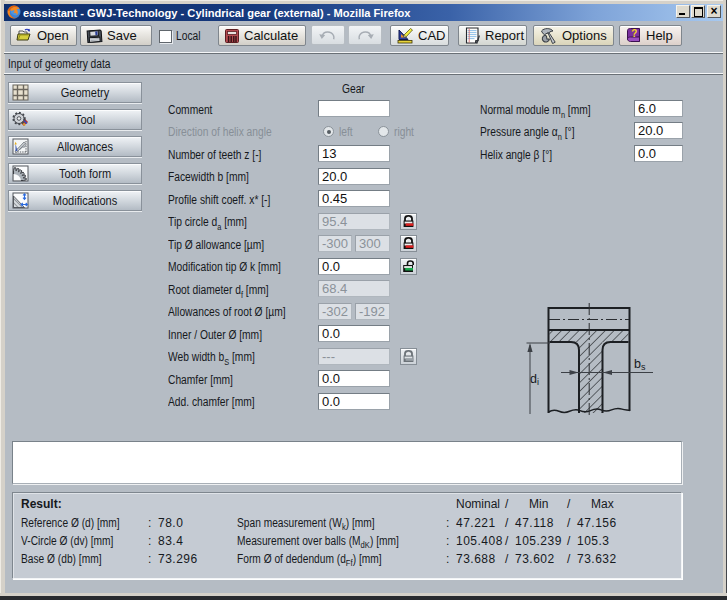 This screenshot has height=600, width=727. What do you see at coordinates (640, 364) in the screenshot?
I see `svg-text: bs` at bounding box center [640, 364].